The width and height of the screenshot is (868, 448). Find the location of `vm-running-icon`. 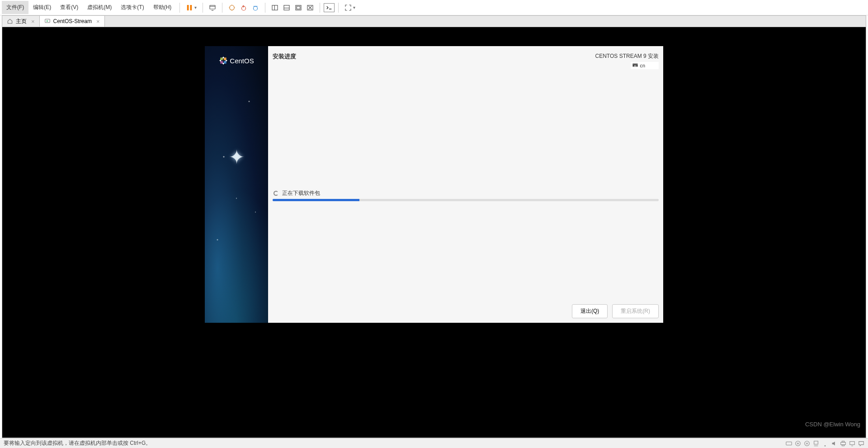

vm-running-icon is located at coordinates (47, 21).